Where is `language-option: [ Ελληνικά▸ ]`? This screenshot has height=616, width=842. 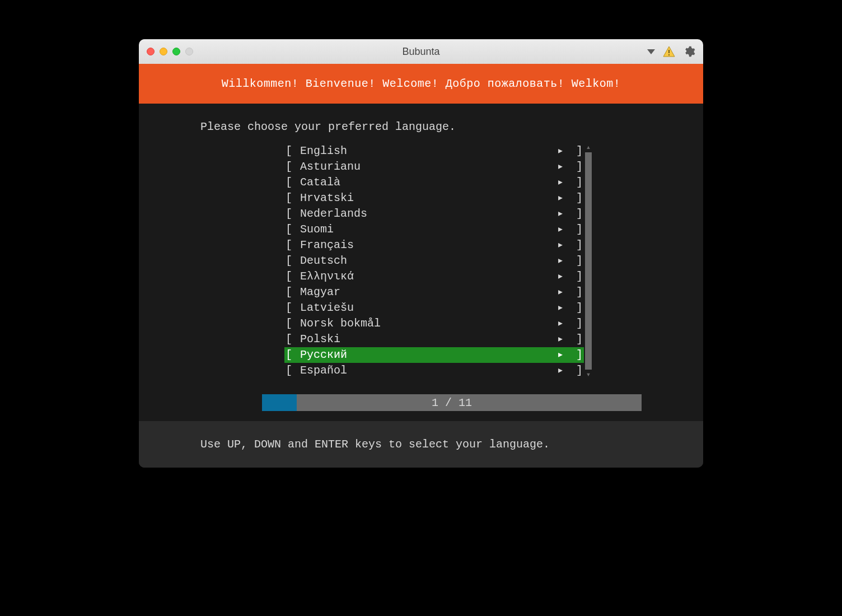
language-option: [ Ελληνικά▸ ] is located at coordinates (434, 277).